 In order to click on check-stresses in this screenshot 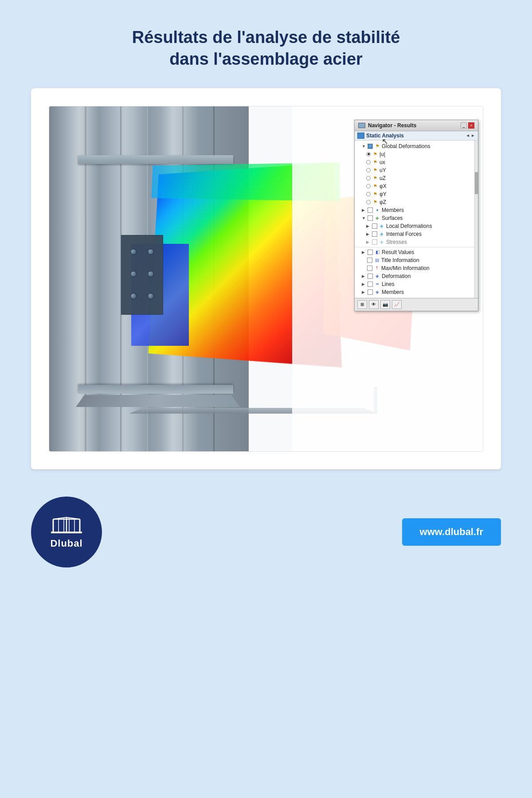, I will do `click(375, 242)`.